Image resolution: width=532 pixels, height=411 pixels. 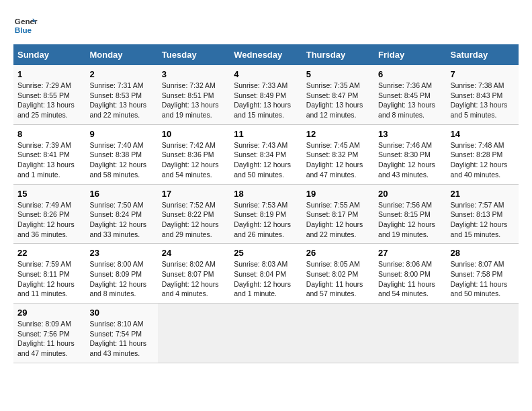 What do you see at coordinates (121, 160) in the screenshot?
I see `day-info: Sunrise: 7:40 AMSunset: 8:38 PMDaylight:…` at bounding box center [121, 160].